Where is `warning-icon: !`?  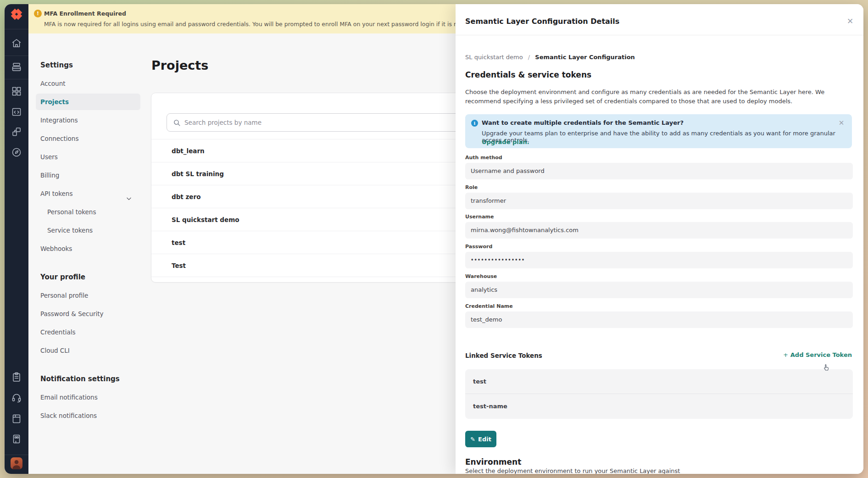 warning-icon: ! is located at coordinates (38, 14).